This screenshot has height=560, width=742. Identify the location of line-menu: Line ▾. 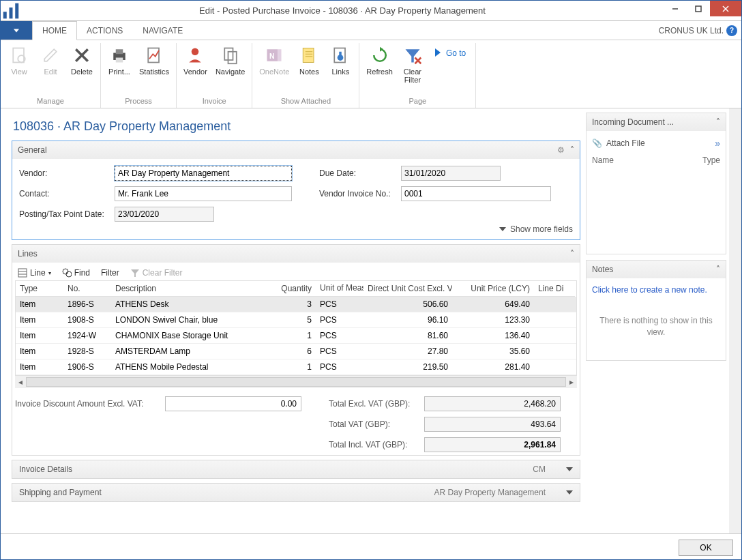
(34, 273).